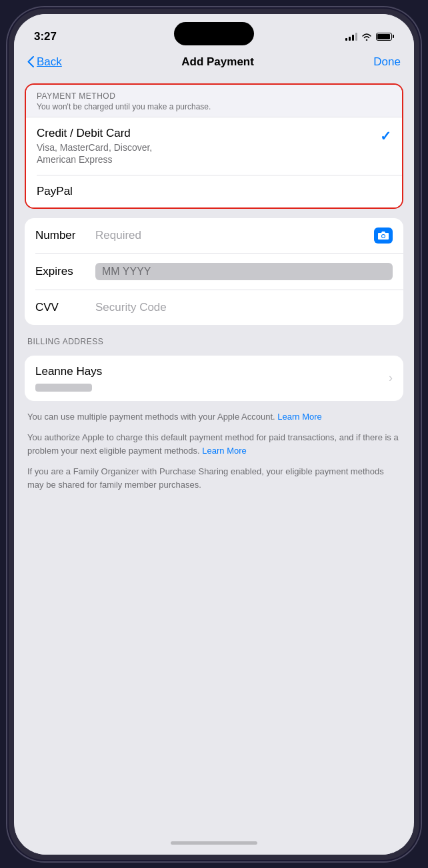 This screenshot has width=428, height=868. Describe the element at coordinates (214, 146) in the screenshot. I see `payment-method-card: PAYMENT METHOD You won't be charged unti…` at that location.